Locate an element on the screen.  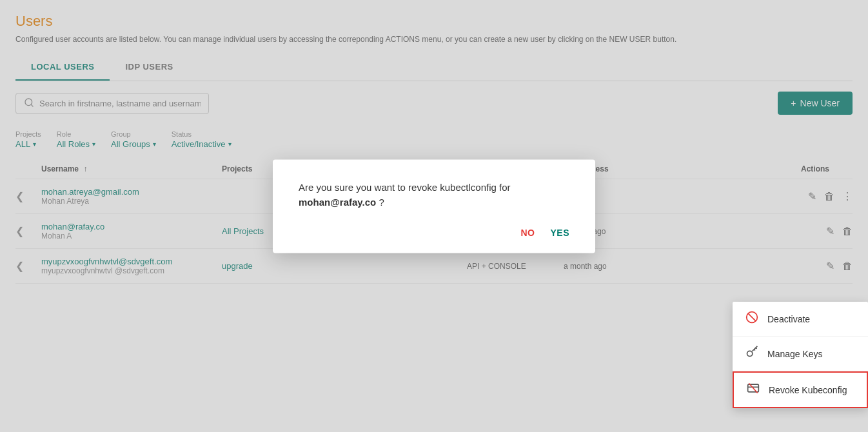
dialog-message: Are you sure you want to revoke kubectlc… is located at coordinates (434, 195).